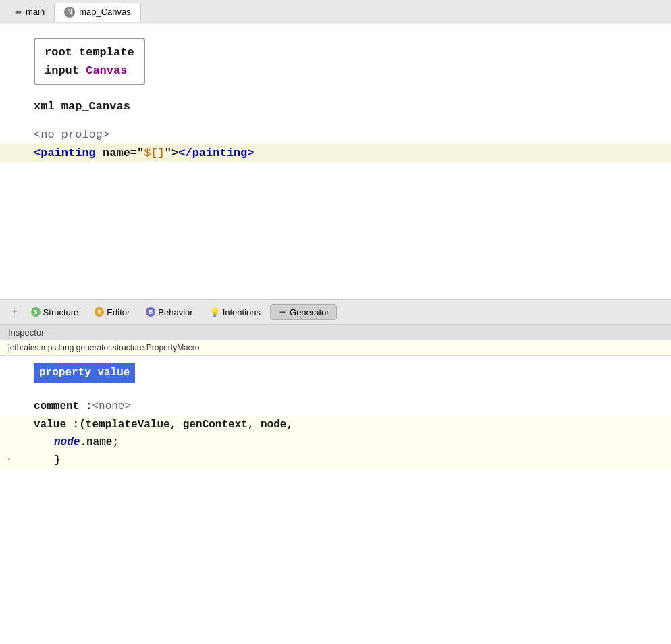 The image size is (671, 644). Describe the element at coordinates (85, 406) in the screenshot. I see `comment-colon: :` at that location.